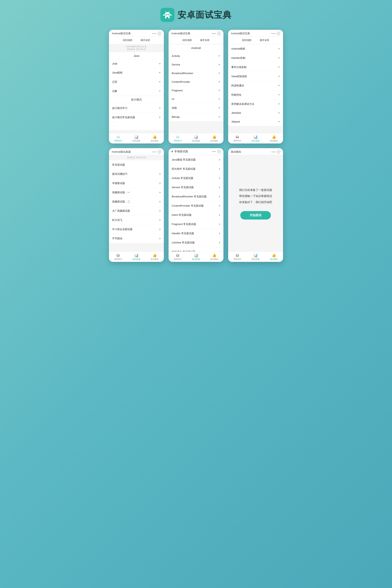 The height and width of the screenshot is (588, 392). Describe the element at coordinates (159, 34) in the screenshot. I see `target-icon` at that location.